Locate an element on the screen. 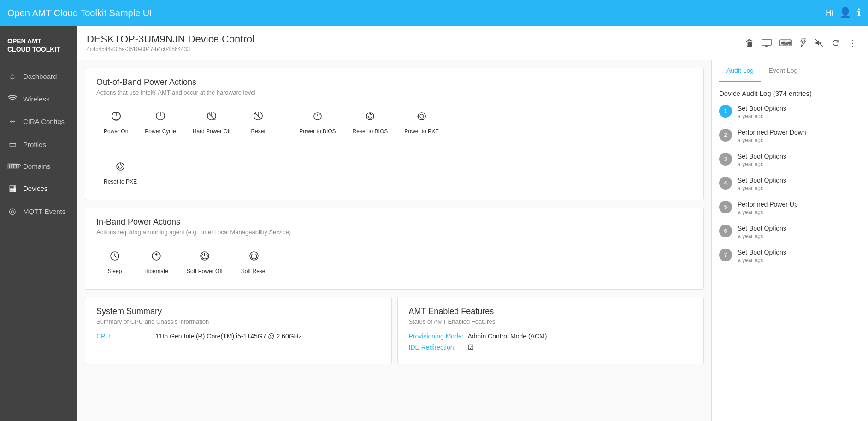 This screenshot has height=421, width=868. audit-number: 2 is located at coordinates (726, 135).